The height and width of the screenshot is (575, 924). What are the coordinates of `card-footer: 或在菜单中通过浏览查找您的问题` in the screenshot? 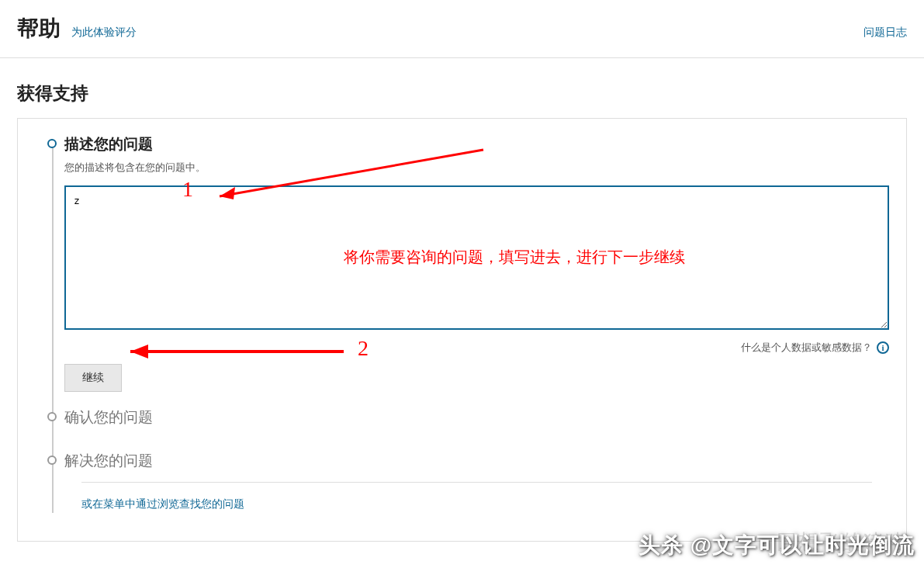 It's located at (476, 504).